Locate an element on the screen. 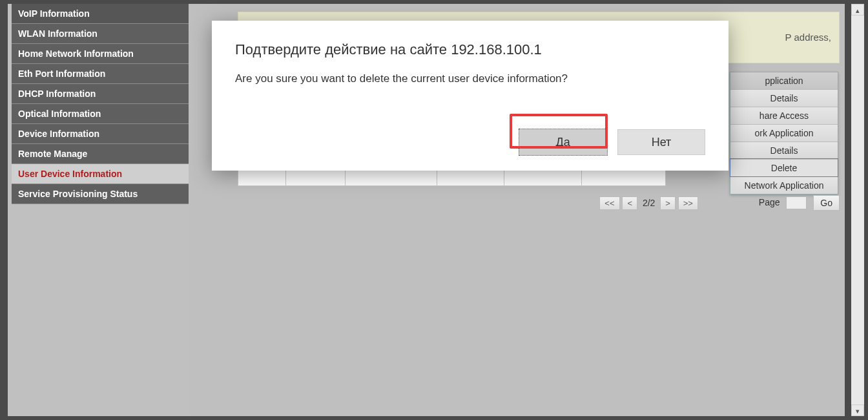  action-menu-item-delete: Delete is located at coordinates (784, 168).